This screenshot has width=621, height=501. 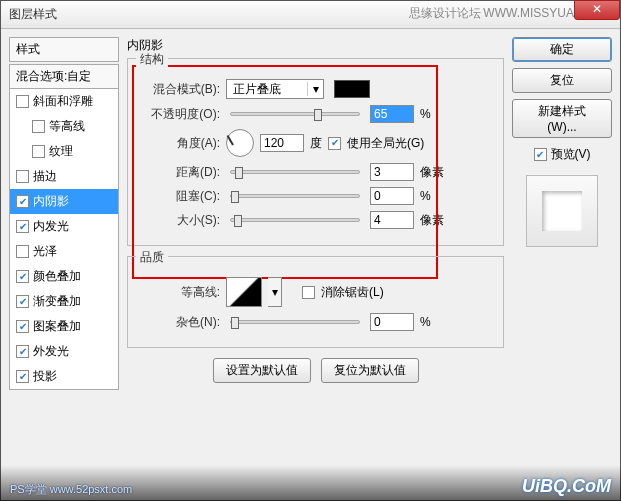 What do you see at coordinates (275, 292) in the screenshot?
I see `contour-dropdown-arrow: ▾` at bounding box center [275, 292].